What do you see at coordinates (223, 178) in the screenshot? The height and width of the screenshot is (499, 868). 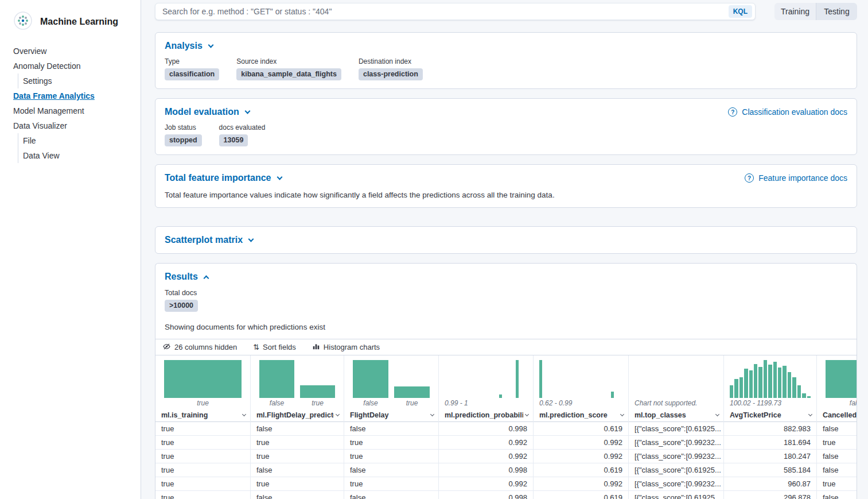 I see `feature-importance-panel-toggle: Total feature importance` at bounding box center [223, 178].